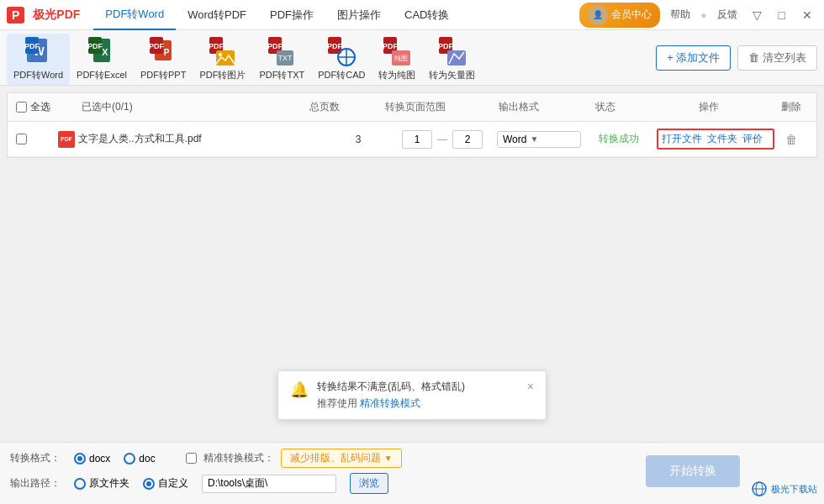  What do you see at coordinates (22, 139) in the screenshot?
I see `row-checkbox` at bounding box center [22, 139].